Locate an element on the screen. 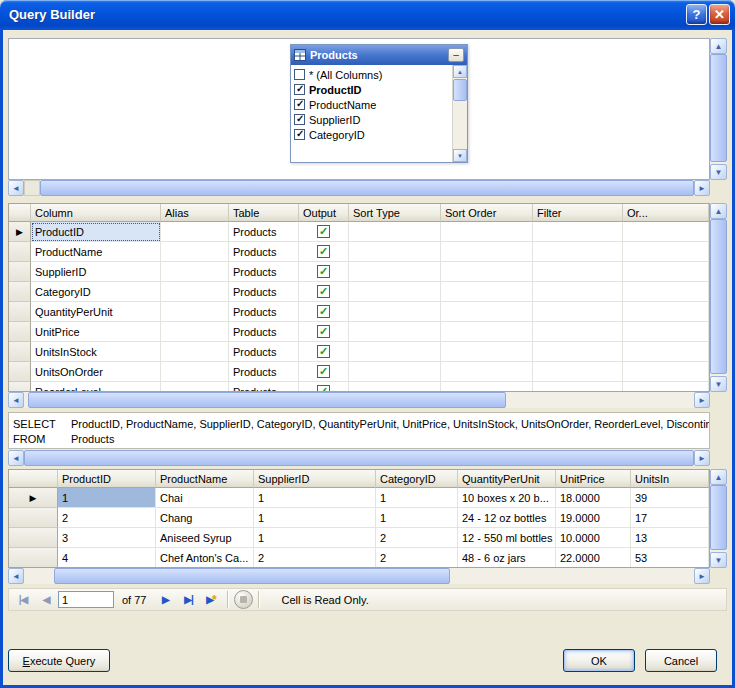 This screenshot has width=735, height=688. result-cell: 53 is located at coordinates (670, 558).